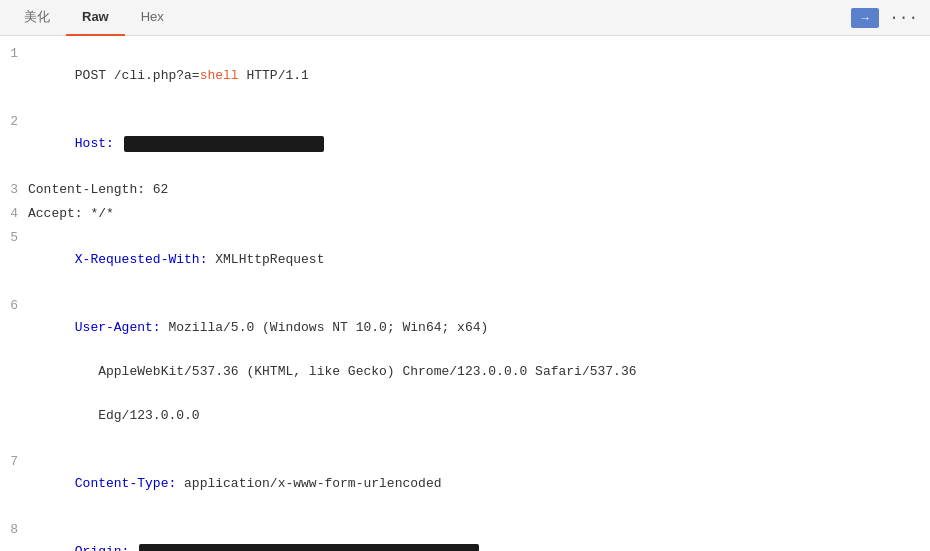 This screenshot has width=930, height=551. What do you see at coordinates (14, 122) in the screenshot?
I see `line-num-2: 2` at bounding box center [14, 122].